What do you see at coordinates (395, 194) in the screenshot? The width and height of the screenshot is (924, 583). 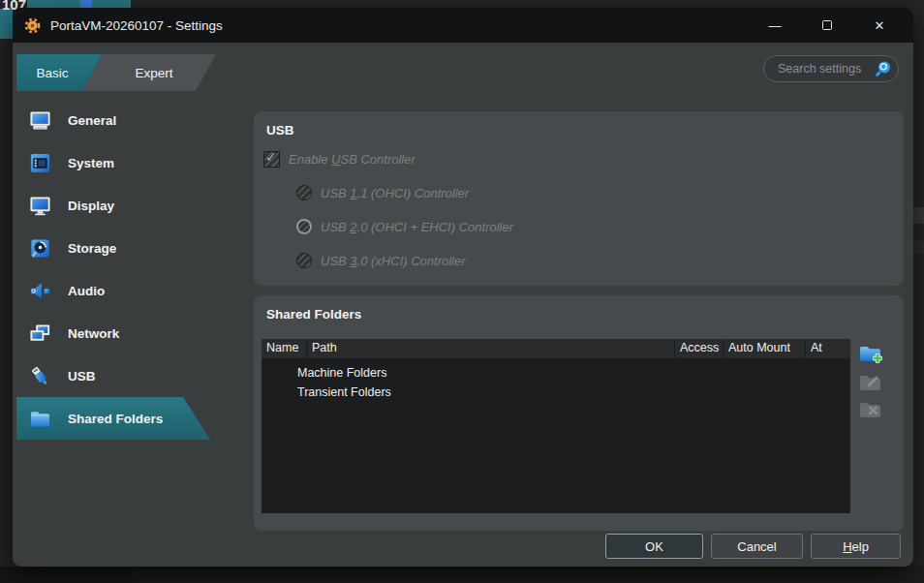 I see `usb-1-label: USB 1.1 (OHCI) Controller` at bounding box center [395, 194].